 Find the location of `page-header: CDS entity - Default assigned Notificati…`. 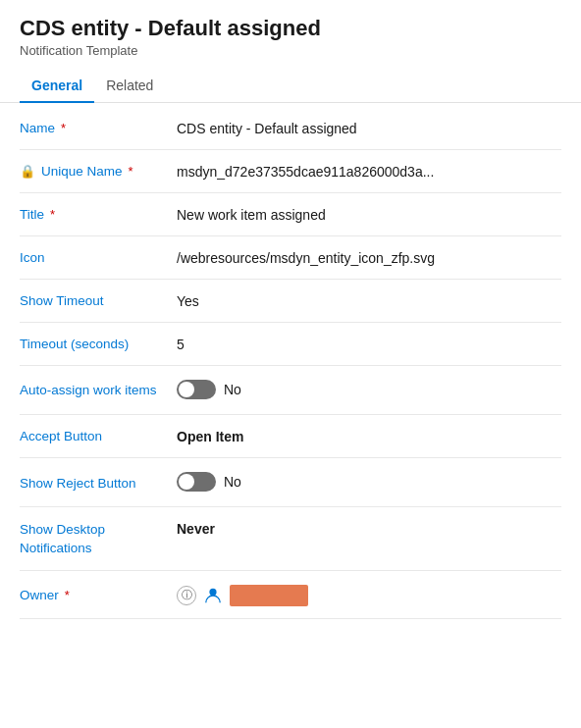

page-header: CDS entity - Default assigned Notificati… is located at coordinates (290, 29).